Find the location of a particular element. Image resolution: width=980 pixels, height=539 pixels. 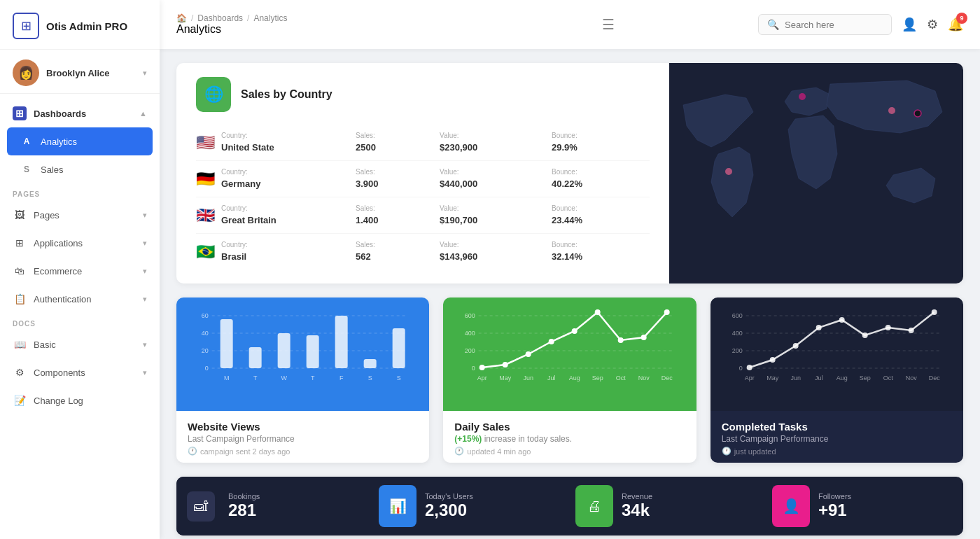

users-bar-icon: 📊 is located at coordinates (398, 506).